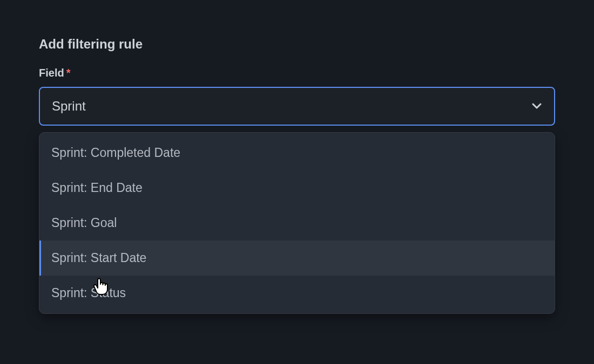 The image size is (594, 364). What do you see at coordinates (297, 152) in the screenshot?
I see `dropdown-item: Sprint: Completed Date` at bounding box center [297, 152].